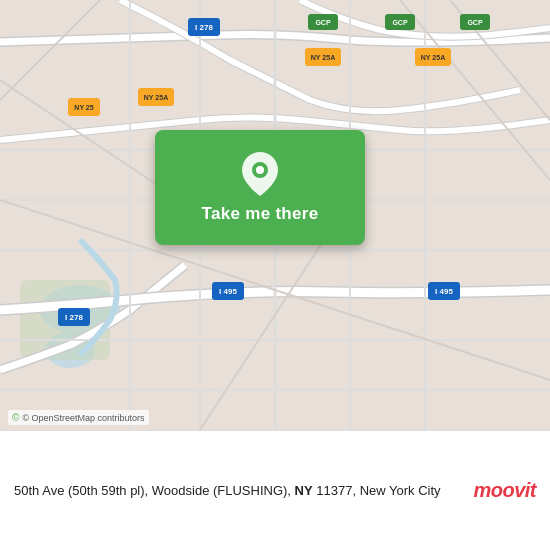  What do you see at coordinates (260, 214) in the screenshot?
I see `take-me-label: Take me there` at bounding box center [260, 214].